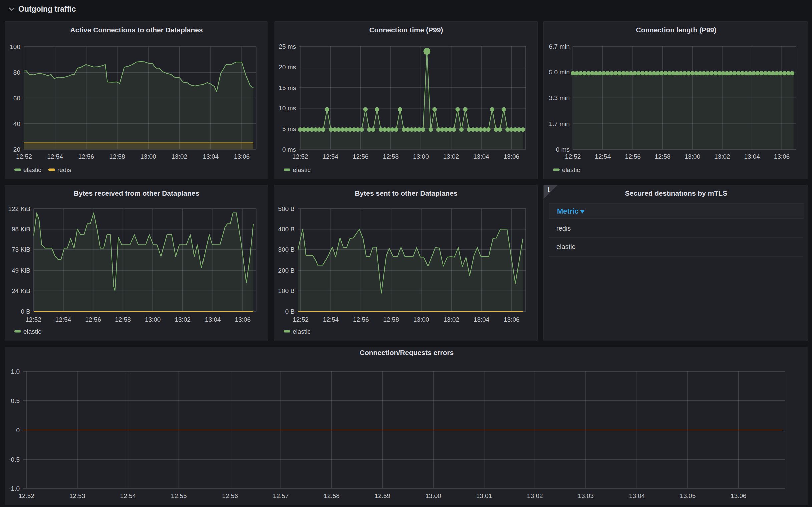 The width and height of the screenshot is (812, 507). I want to click on svg-text: 12:57, so click(281, 496).